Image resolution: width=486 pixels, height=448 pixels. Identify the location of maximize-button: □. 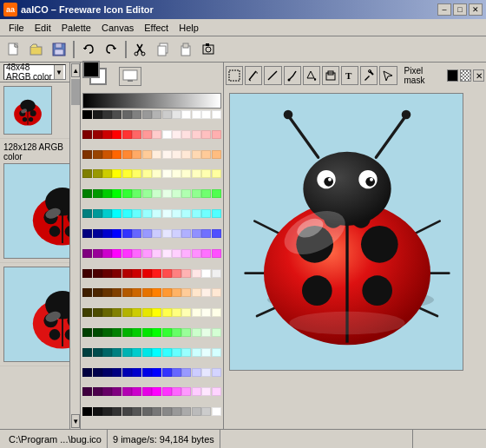
(460, 10).